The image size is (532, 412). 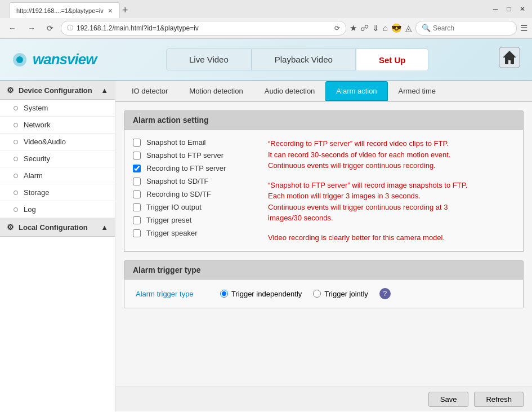 I want to click on tab-live-video: Live Video, so click(x=209, y=60).